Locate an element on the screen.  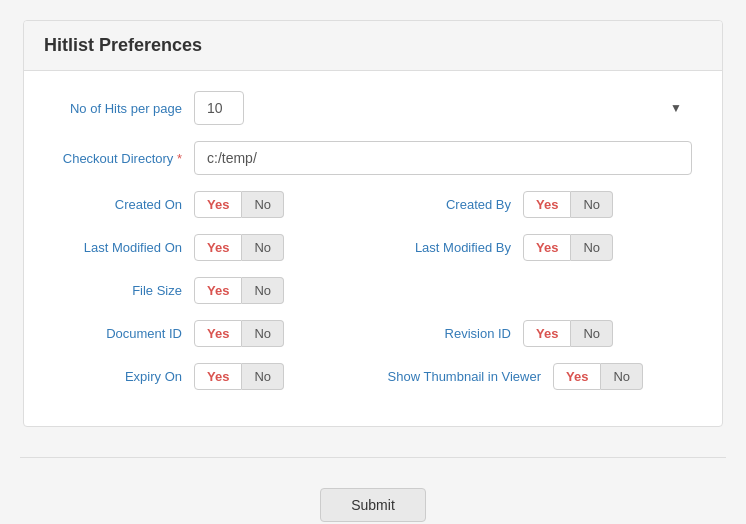
created-on-row: Created On Yes No Created By Yes No is located at coordinates (373, 204).